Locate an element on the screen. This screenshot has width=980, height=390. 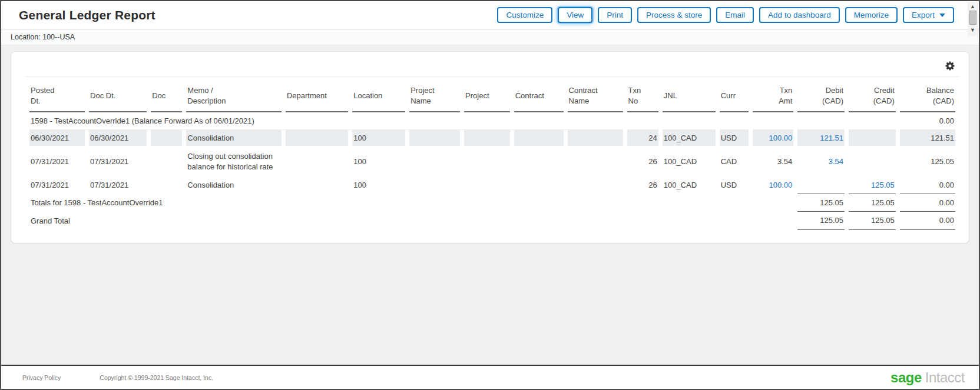
column-header-project: Project is located at coordinates (487, 95).